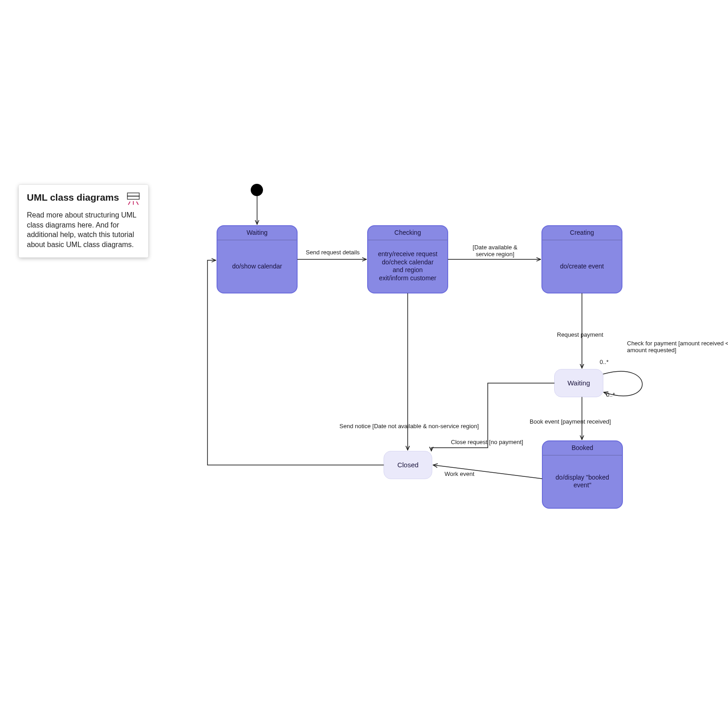 The width and height of the screenshot is (728, 728). I want to click on info-card-title: UML class diagrams, so click(73, 197).